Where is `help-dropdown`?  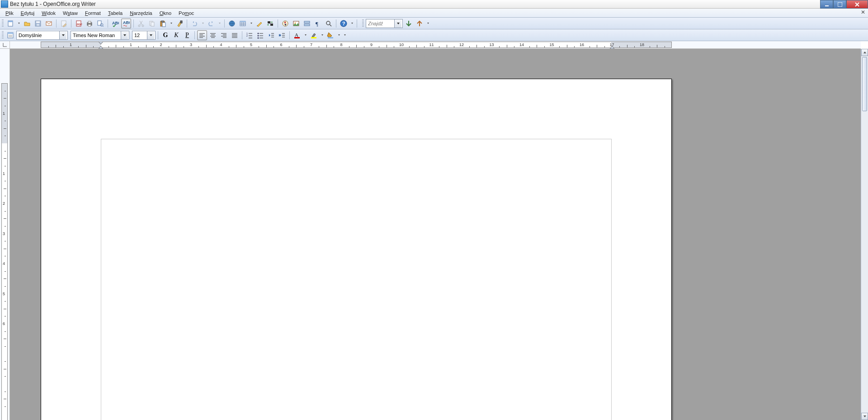
help-dropdown is located at coordinates (352, 24).